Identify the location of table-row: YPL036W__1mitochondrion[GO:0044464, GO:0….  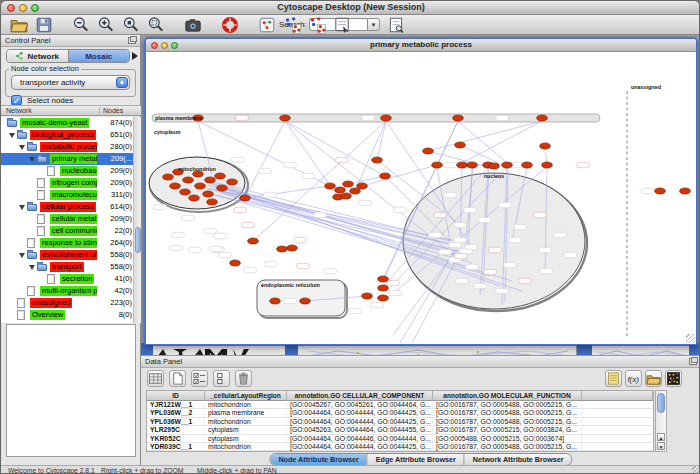
(400, 422).